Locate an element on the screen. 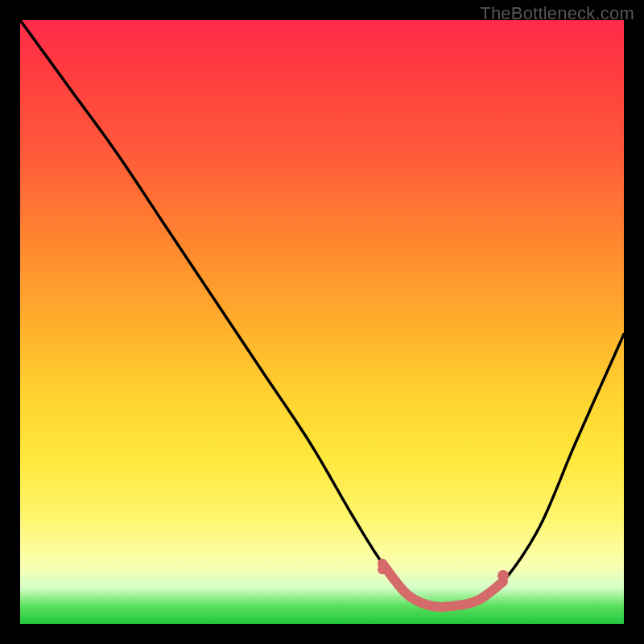 The image size is (644, 644). optimal-range-highlight is located at coordinates (443, 585).